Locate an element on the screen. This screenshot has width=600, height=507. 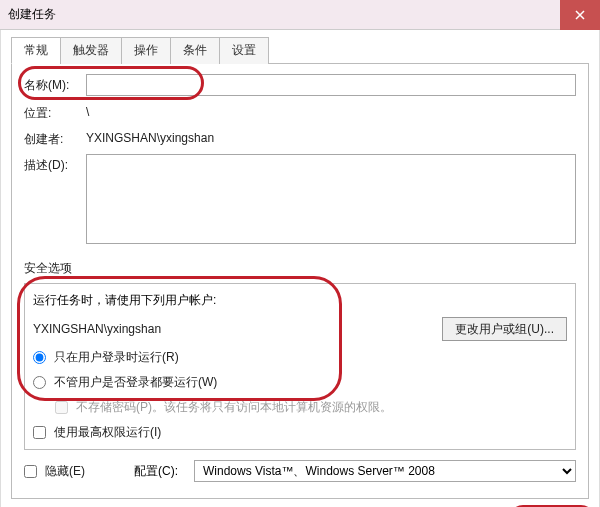
configure-select: Windows Vista™、Windows Server™ 2008 is located at coordinates (385, 471).